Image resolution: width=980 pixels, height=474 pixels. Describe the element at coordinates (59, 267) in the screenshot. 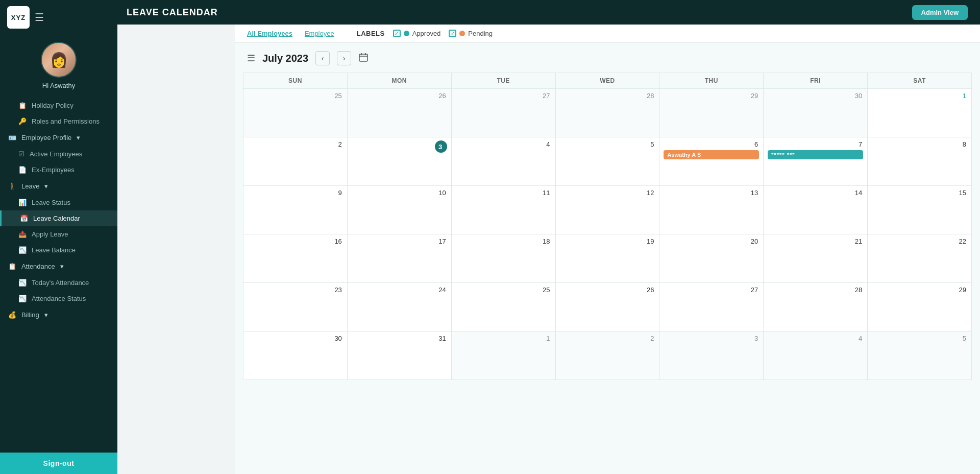

I see `sidebar-item-attendance-group: 📋 Attendance ▾` at that location.